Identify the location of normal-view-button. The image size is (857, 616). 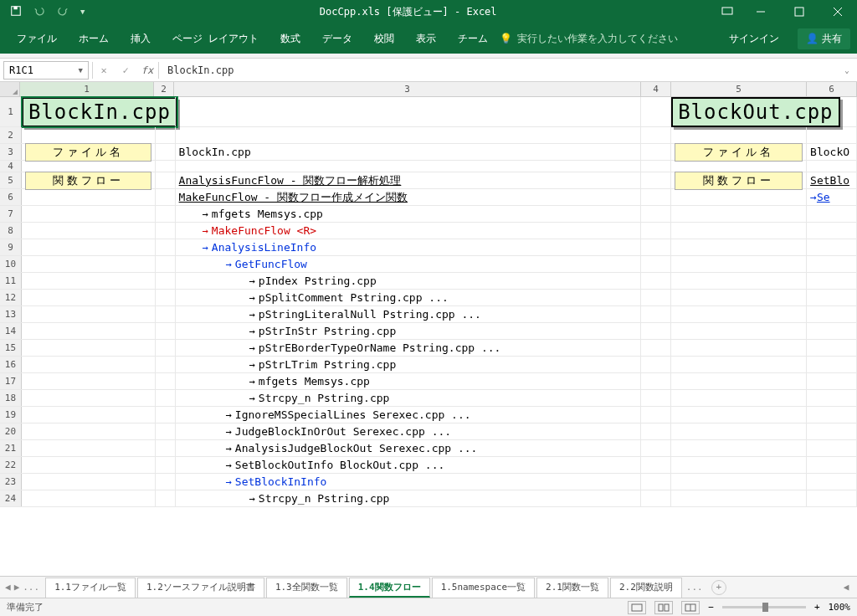
(637, 608).